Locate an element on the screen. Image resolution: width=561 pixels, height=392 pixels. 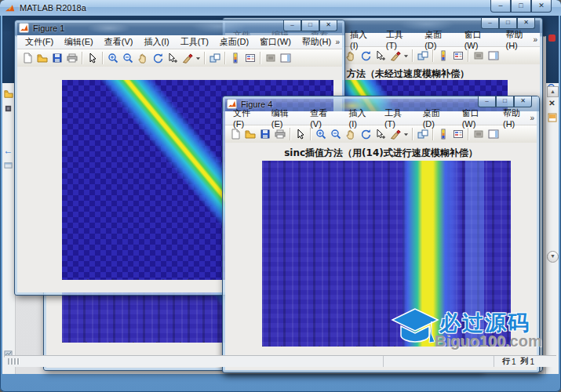
folder-icon is located at coordinates (8, 94).